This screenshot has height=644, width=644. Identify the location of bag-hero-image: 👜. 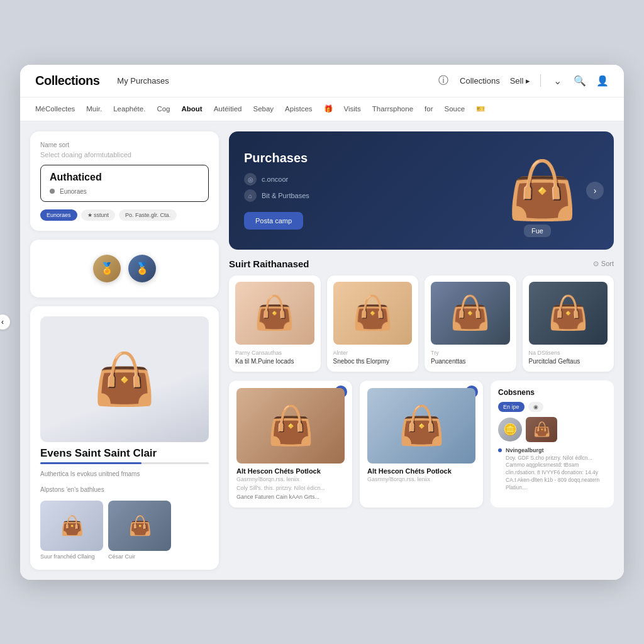
(125, 379).